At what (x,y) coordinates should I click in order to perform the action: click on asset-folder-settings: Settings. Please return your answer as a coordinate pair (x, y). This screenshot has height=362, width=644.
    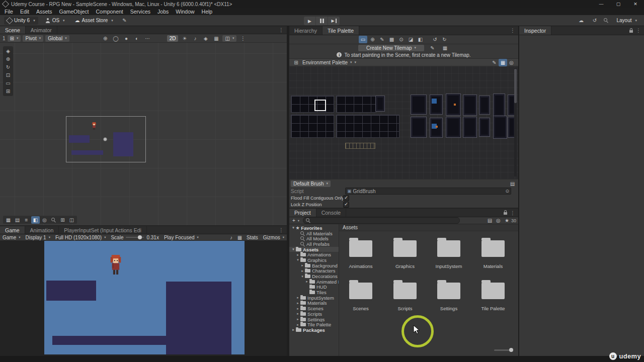
    Looking at the image, I should click on (449, 296).